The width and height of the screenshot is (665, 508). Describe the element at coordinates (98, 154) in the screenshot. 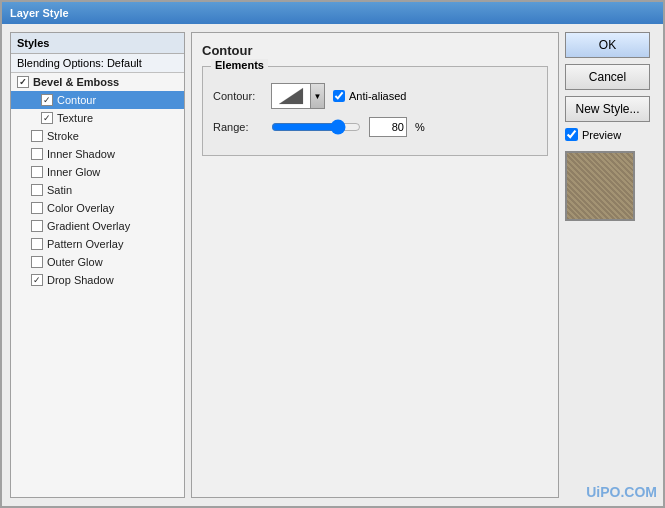

I see `sidebar-item-inner-shadow: Inner Shadow` at that location.